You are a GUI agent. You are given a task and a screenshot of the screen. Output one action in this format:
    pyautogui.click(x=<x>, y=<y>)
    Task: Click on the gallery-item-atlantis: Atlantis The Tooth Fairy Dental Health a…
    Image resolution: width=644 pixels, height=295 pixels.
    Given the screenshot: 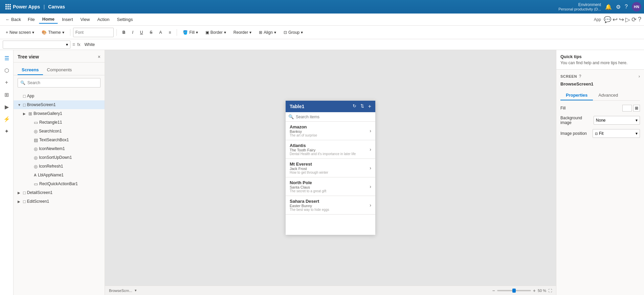 What is the action you would take?
    pyautogui.click(x=330, y=149)
    